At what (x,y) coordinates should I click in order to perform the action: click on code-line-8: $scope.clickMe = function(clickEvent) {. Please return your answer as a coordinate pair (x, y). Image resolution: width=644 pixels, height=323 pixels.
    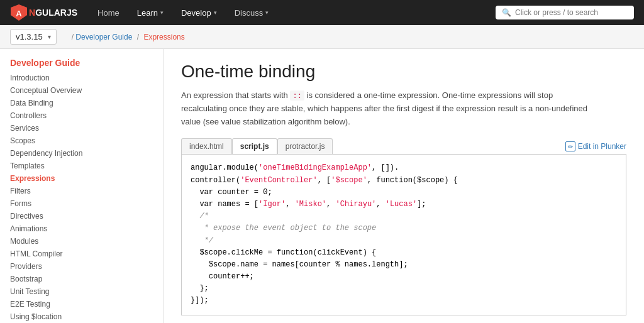
    Looking at the image, I should click on (404, 253).